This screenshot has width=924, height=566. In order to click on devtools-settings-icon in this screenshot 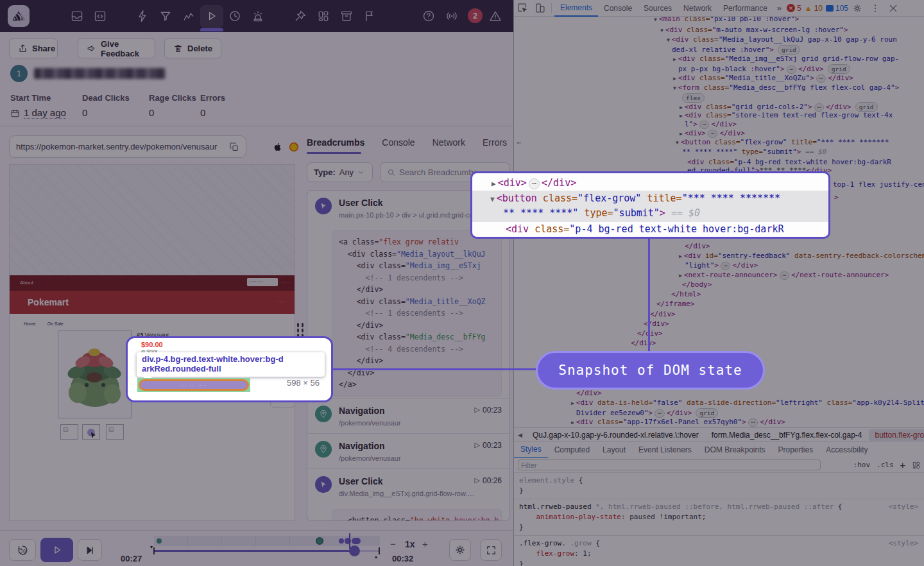, I will do `click(857, 8)`.